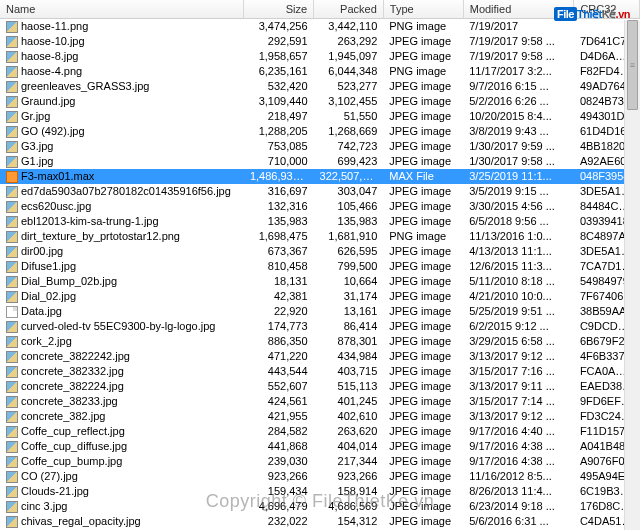  I want to click on table-row: G3.jpg753,085742,723JPEG image1/30/2017 …, so click(320, 146).